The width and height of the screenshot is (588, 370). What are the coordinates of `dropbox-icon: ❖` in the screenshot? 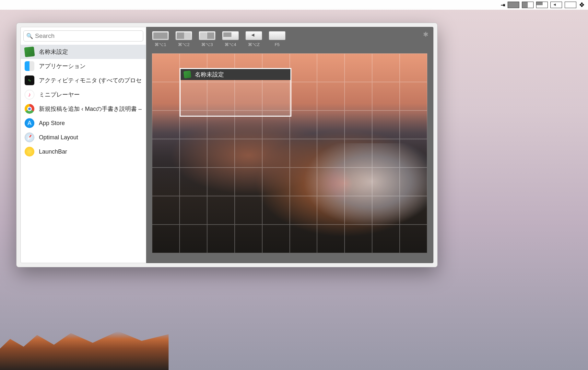 It's located at (582, 5).